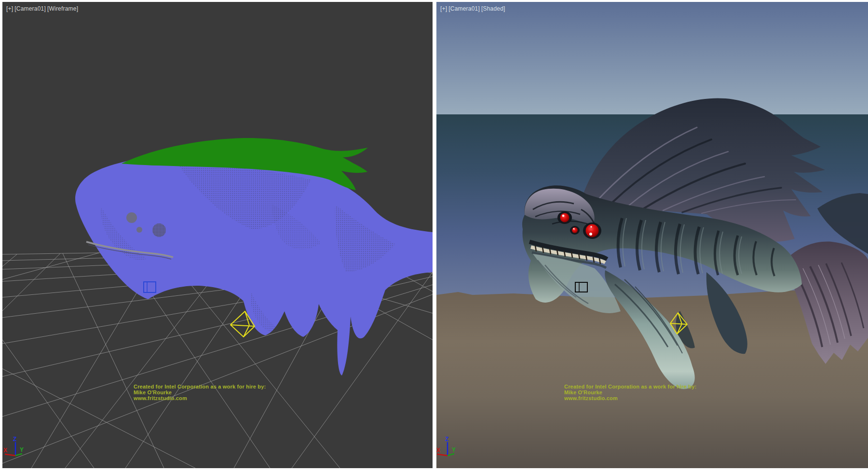 Image resolution: width=868 pixels, height=472 pixels. Describe the element at coordinates (565, 218) in the screenshot. I see `red-eye-small` at that location.